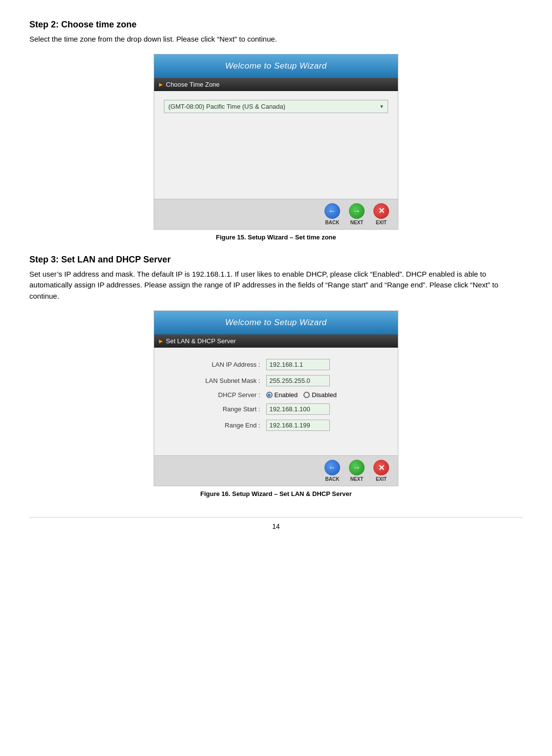 This screenshot has height=756, width=552. I want to click on exit-label-1: EXIT, so click(381, 222).